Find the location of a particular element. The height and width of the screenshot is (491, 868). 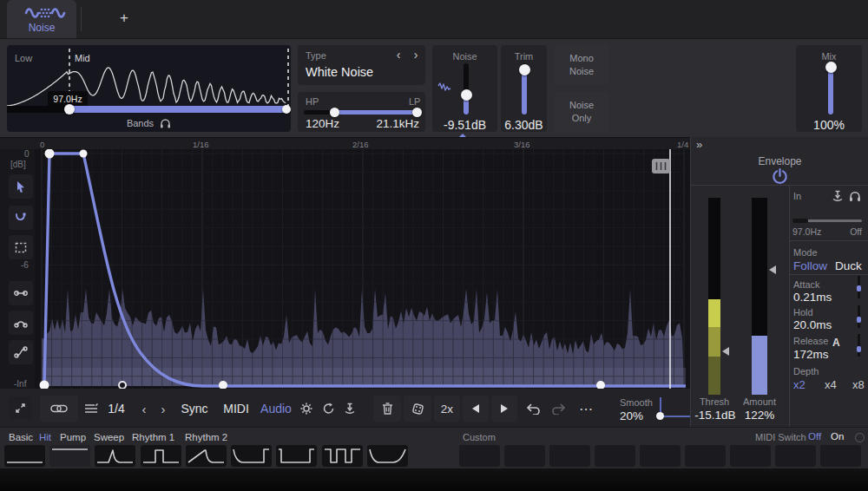

thresh-value: -15.1dB is located at coordinates (715, 415).